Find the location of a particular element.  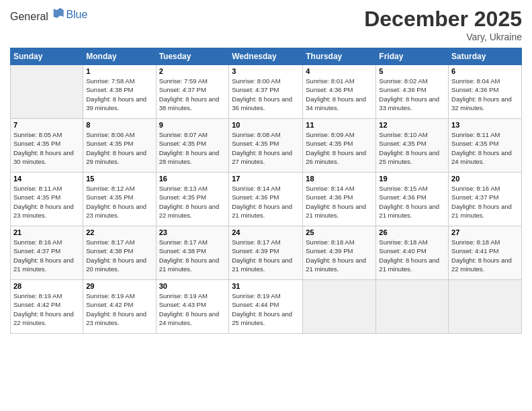

table-row: 3 Sunrise: 8:00 AM Sunset: 4:37 PM Dayli… is located at coordinates (266, 92).